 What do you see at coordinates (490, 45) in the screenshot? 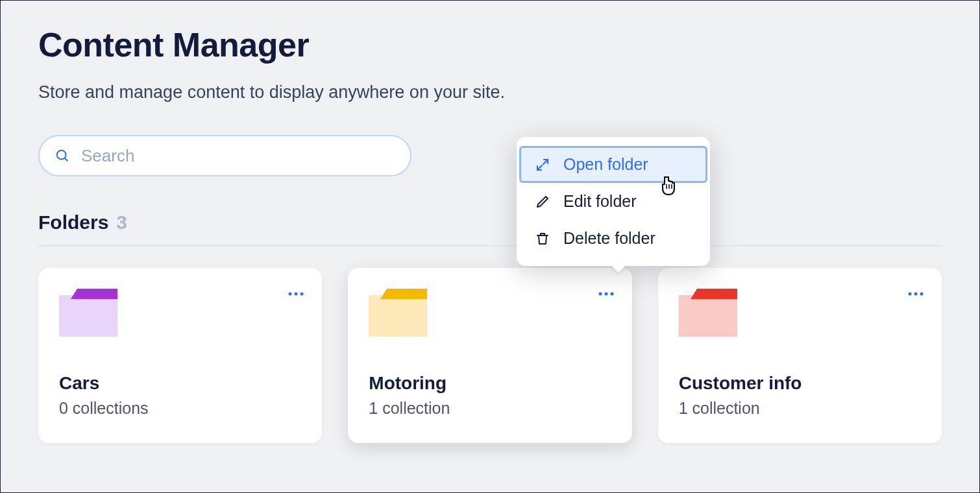
I see `page-title: Content Manager` at bounding box center [490, 45].